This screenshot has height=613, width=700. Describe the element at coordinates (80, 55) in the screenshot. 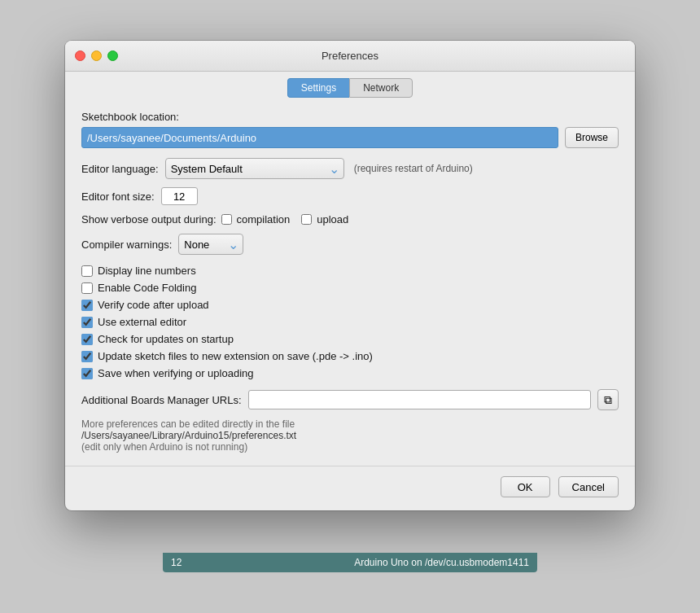

I see `close-button` at that location.